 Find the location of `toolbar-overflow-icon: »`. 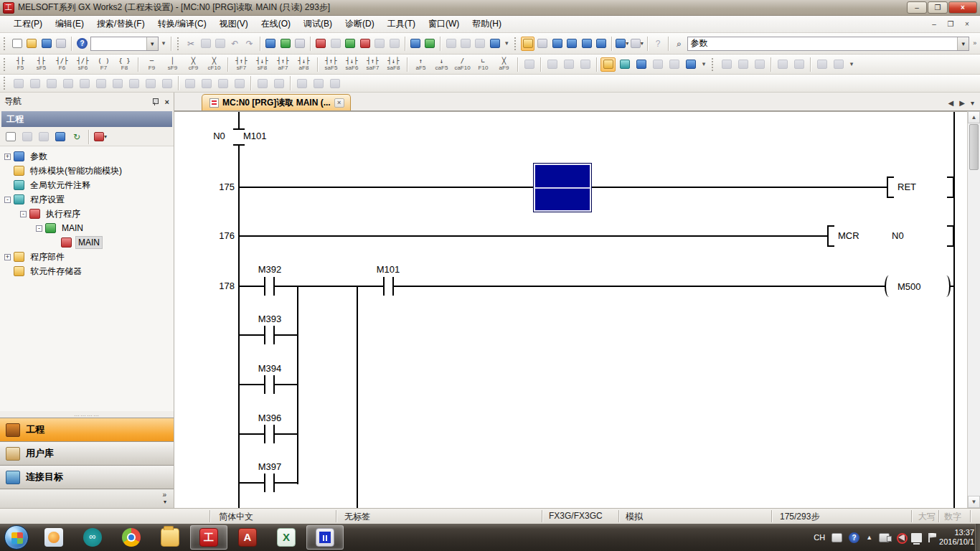

toolbar-overflow-icon: » is located at coordinates (974, 43).